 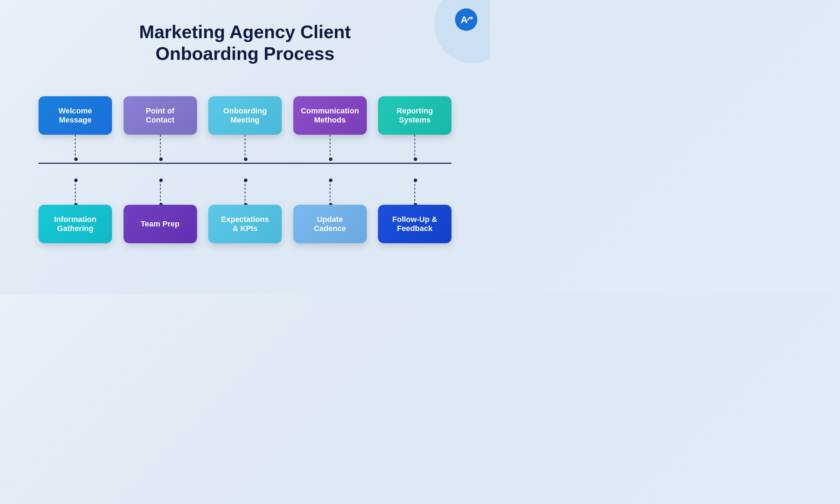 What do you see at coordinates (75, 115) in the screenshot?
I see `welcome-message-box: WelcomeMessage` at bounding box center [75, 115].